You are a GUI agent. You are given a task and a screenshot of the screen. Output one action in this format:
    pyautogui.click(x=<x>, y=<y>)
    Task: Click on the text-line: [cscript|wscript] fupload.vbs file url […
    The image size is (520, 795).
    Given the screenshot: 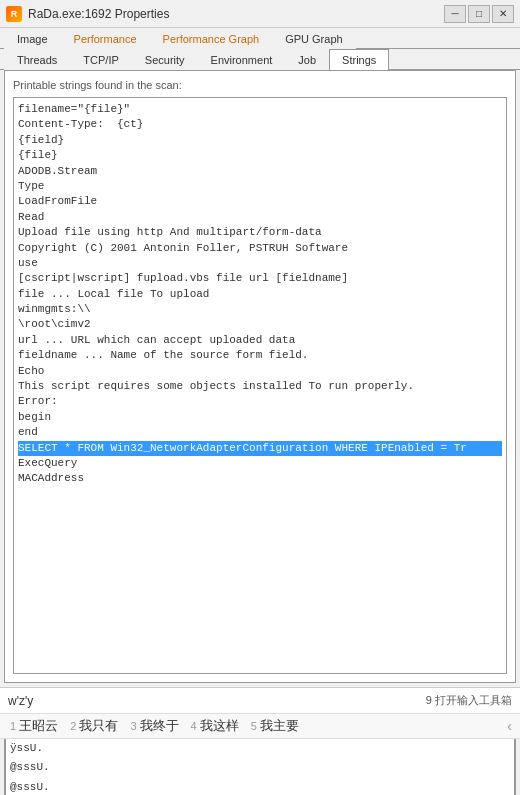 What is the action you would take?
    pyautogui.click(x=260, y=278)
    